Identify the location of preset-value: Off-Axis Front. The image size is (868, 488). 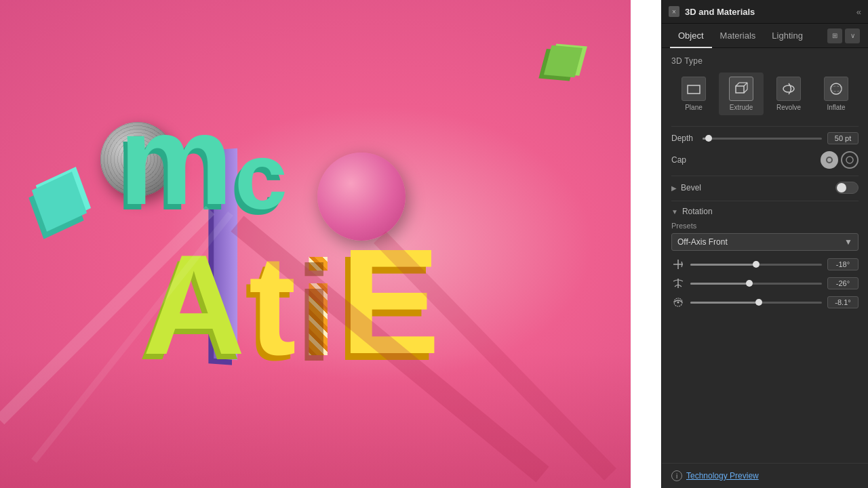
(703, 242).